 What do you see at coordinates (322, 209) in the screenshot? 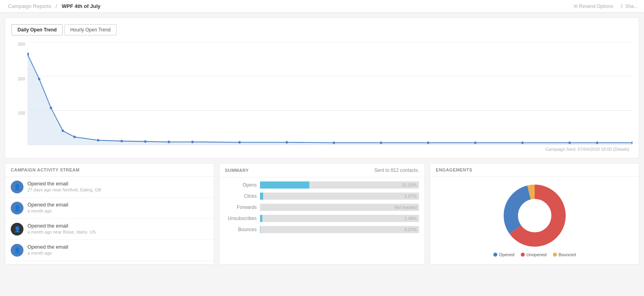
I see `summary-rows: Opens 31.03% Clicks 1.97% Forwards Not t…` at bounding box center [322, 209].